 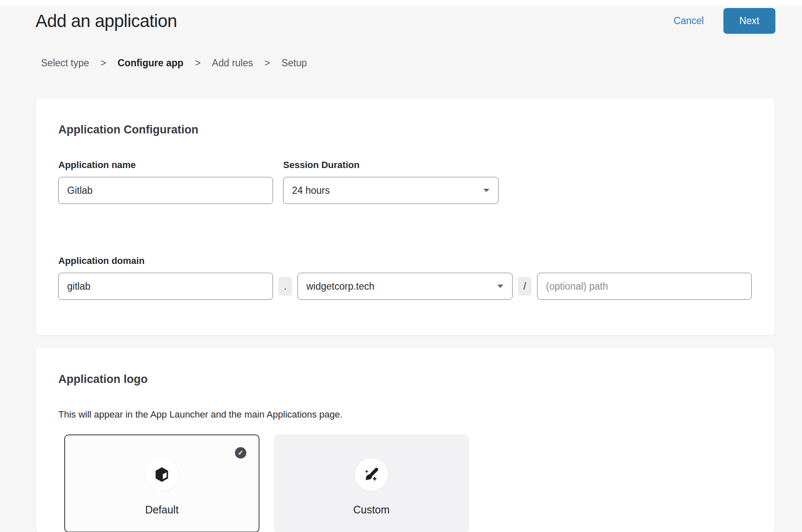 I want to click on page-title: Add an application, so click(x=106, y=21).